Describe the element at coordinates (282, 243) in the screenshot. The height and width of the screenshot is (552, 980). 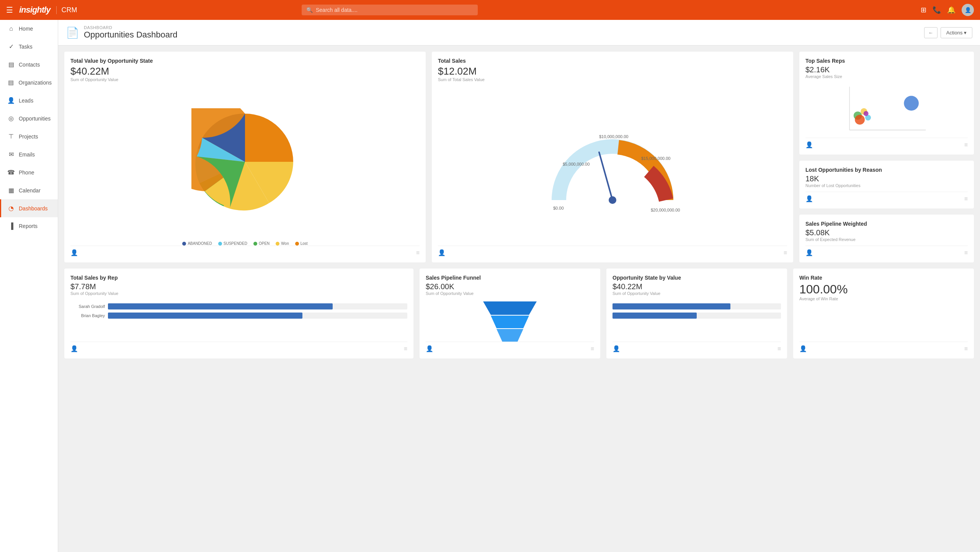
I see `legend-won: Won` at that location.